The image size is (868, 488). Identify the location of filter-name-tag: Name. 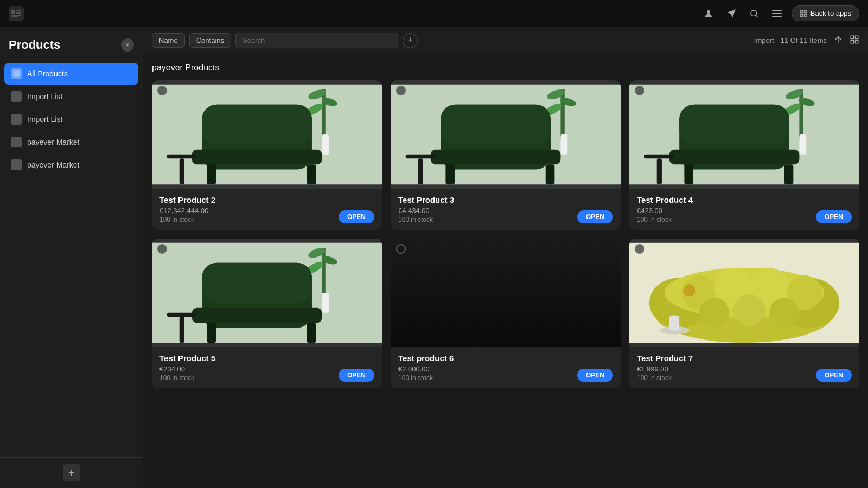
(168, 40).